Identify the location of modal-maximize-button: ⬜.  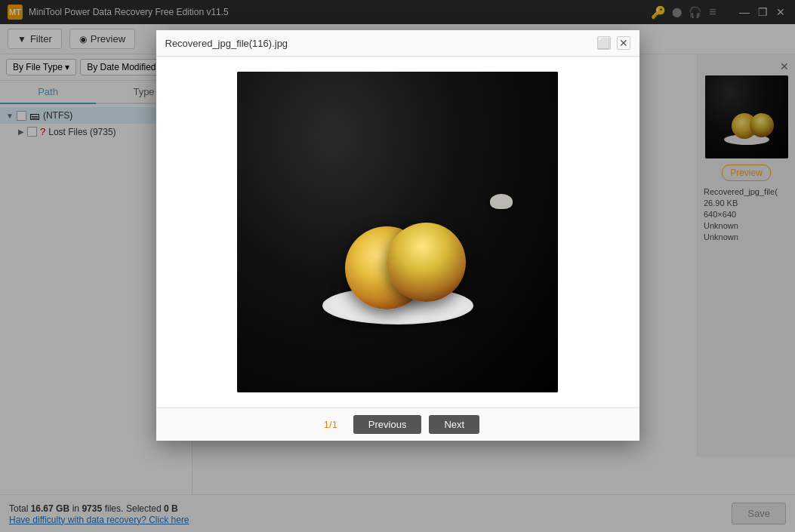
(604, 43).